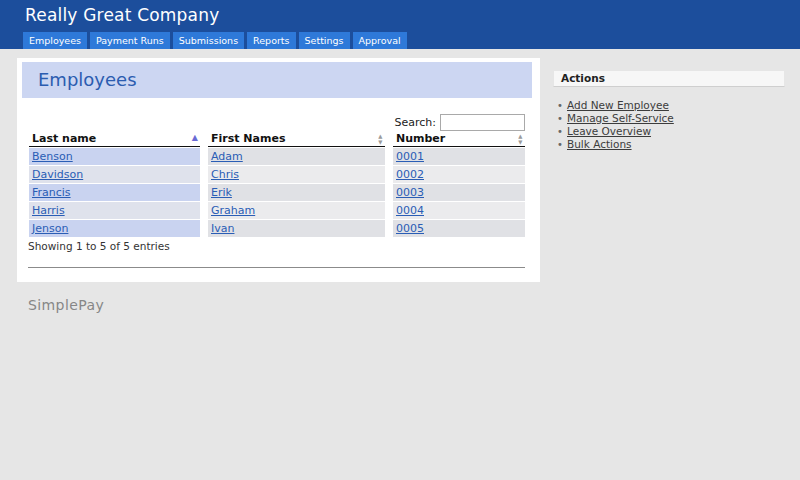 The height and width of the screenshot is (480, 800). I want to click on actions-header: Actions, so click(669, 78).